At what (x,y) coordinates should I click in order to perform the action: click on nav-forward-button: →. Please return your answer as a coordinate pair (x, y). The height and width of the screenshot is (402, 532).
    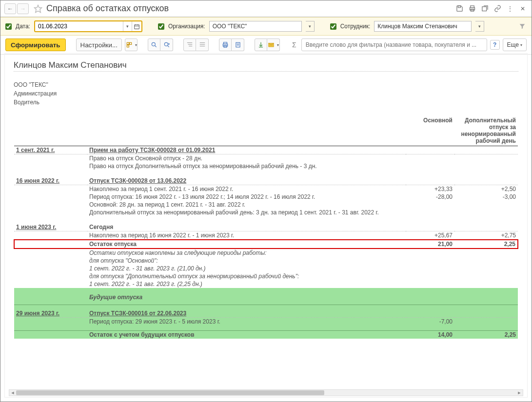
    Looking at the image, I should click on (23, 9).